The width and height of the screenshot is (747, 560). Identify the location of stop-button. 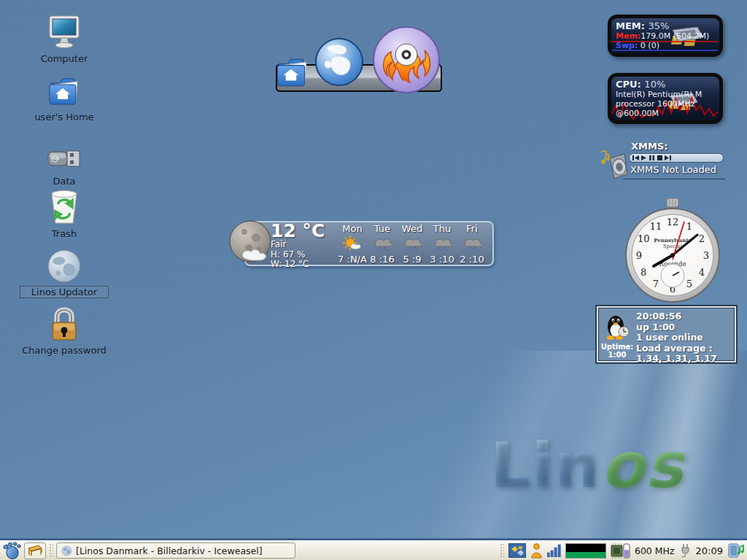
(659, 158).